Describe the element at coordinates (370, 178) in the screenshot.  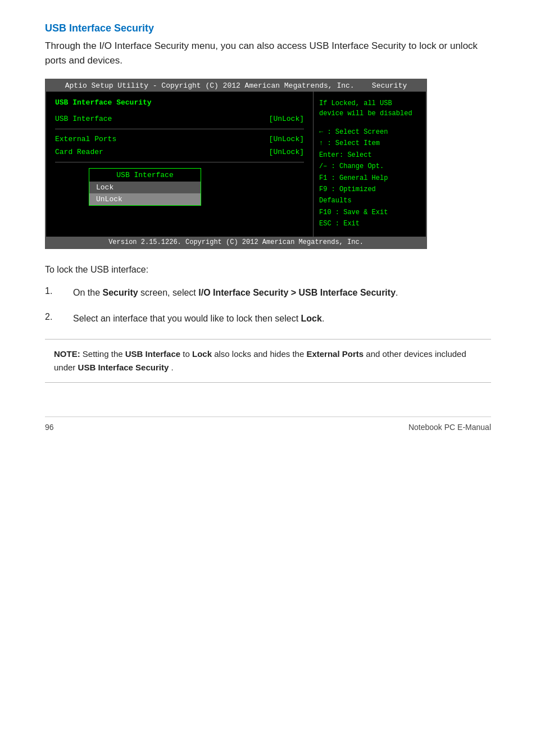
I see `bios-keymap: ← : Select Screen ↑ : Select Item Enter:…` at that location.